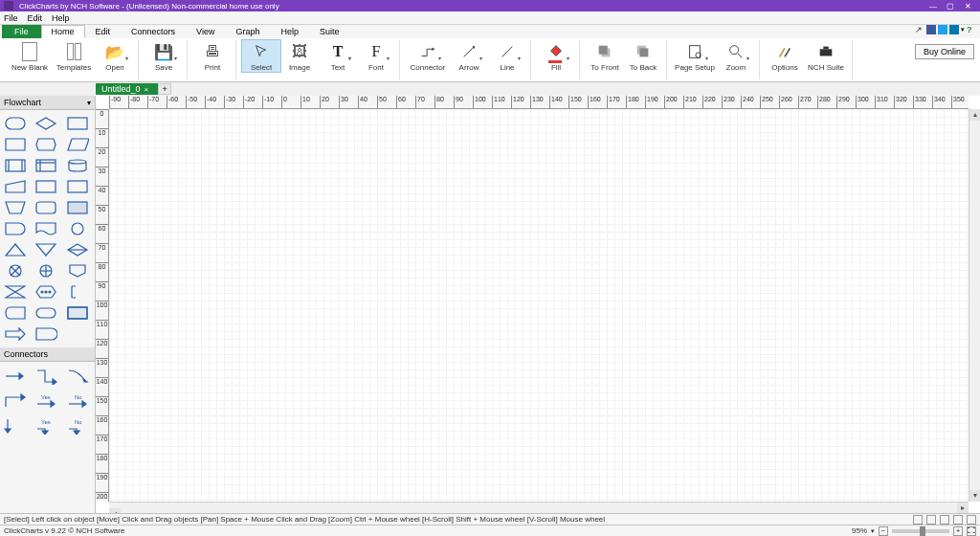 Image resolution: width=980 pixels, height=536 pixels. I want to click on connector-button: ▾Connector, so click(428, 56).